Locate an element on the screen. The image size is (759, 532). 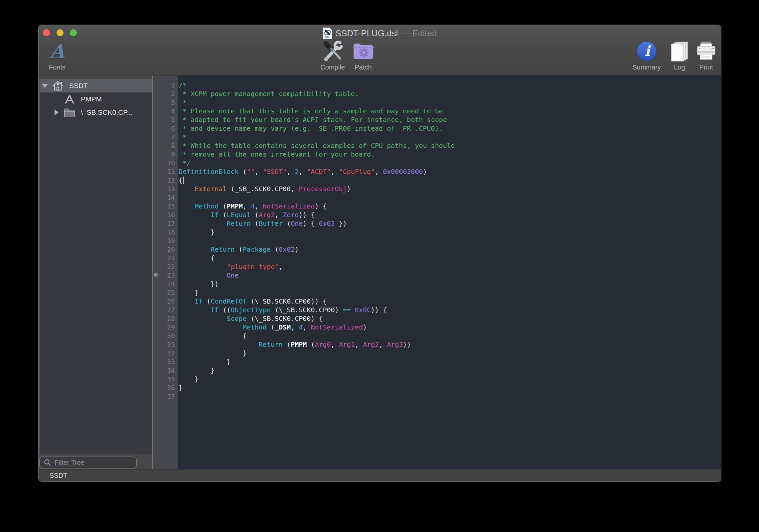
pane-splitter is located at coordinates (156, 272).